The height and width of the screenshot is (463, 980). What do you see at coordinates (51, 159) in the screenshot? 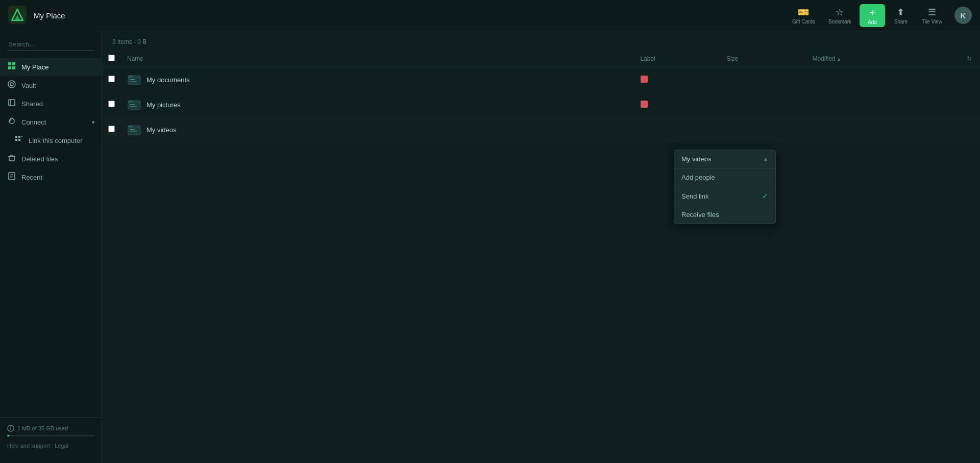
I see `sidebar-item-deleted-files: Deleted files` at bounding box center [51, 159].